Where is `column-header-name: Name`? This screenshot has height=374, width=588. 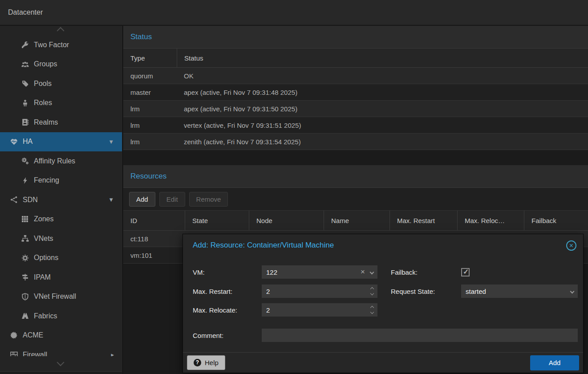 column-header-name: Name is located at coordinates (357, 220).